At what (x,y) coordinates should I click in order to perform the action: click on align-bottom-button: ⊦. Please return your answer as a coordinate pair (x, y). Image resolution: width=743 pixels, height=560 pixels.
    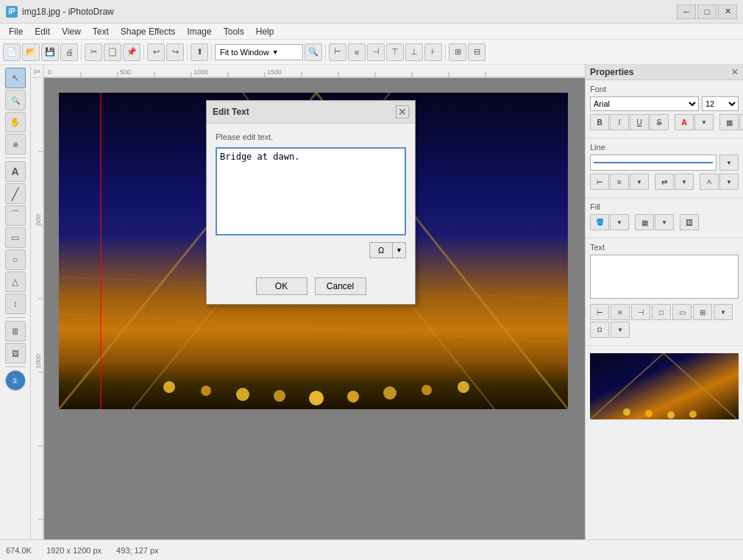
    Looking at the image, I should click on (433, 52).